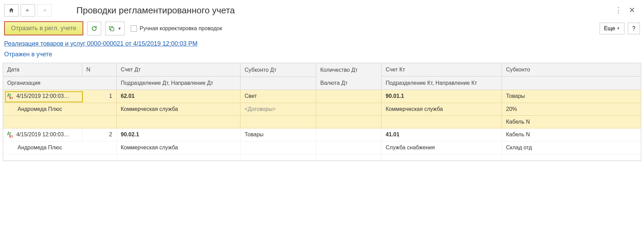 This screenshot has height=229, width=644. Describe the element at coordinates (571, 135) in the screenshot. I see `cell-sub-kt: Кабель N` at that location.